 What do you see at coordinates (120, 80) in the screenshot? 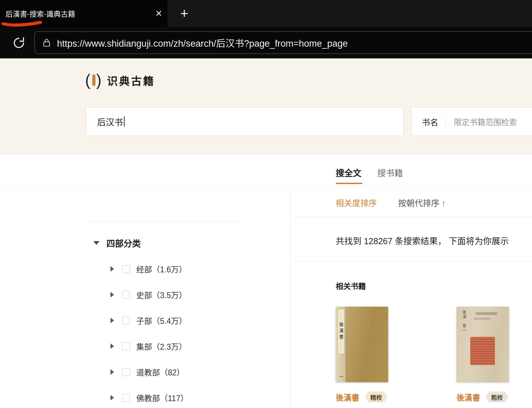
I see `site-logo: ( ) 识典古籍` at bounding box center [120, 80].